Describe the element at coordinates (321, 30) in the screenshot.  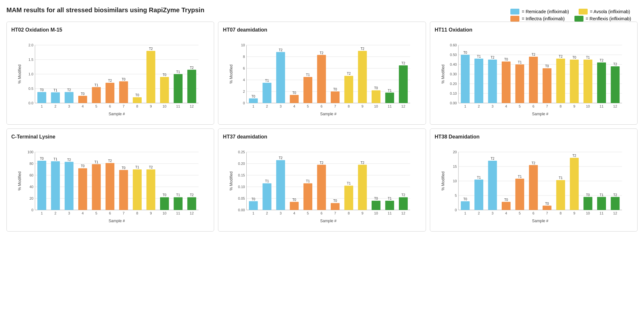
I see `chart-title-ht07: HT07 deamidation` at that location.